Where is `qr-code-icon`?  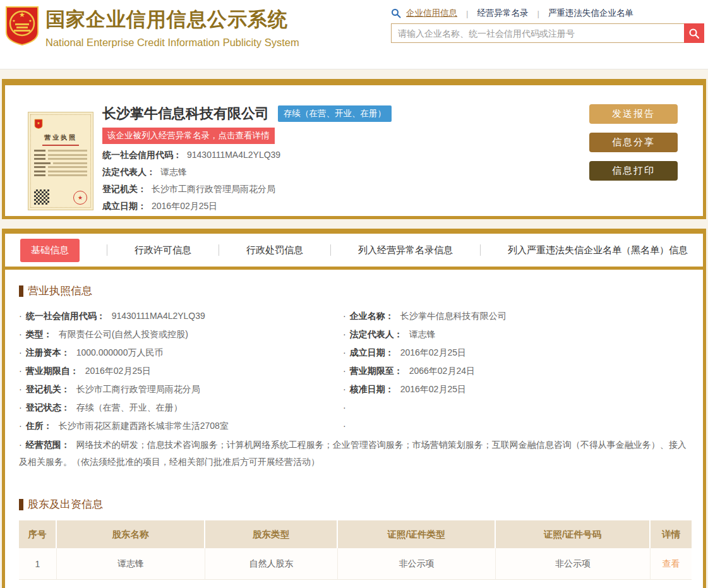 qr-code-icon is located at coordinates (42, 197).